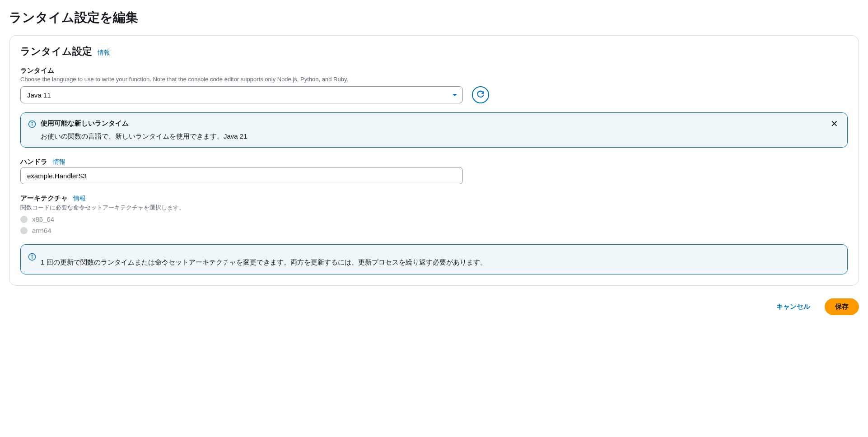  I want to click on alert-body: 使用可能な新しいランタイム お使いの関数の言語で、新しいランタイムを使用できます…, so click(433, 130).